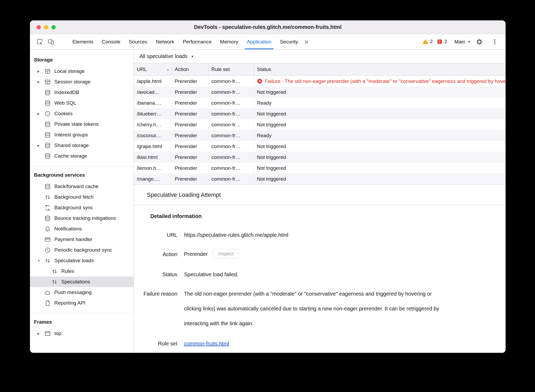 This screenshot has width=535, height=392. I want to click on sidebar-item-local-storage: ▶ Local storage, so click(82, 71).